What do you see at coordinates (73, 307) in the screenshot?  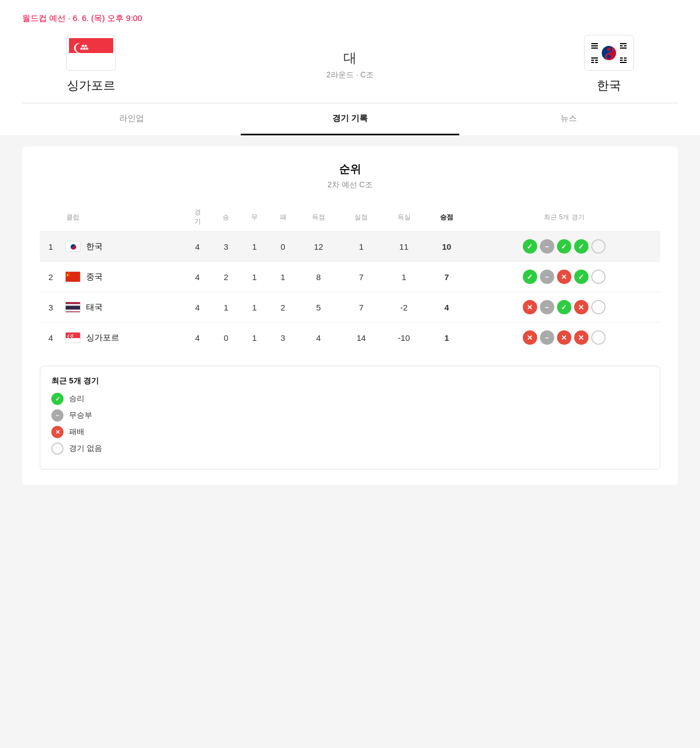 I see `mini-flag-thailand` at bounding box center [73, 307].